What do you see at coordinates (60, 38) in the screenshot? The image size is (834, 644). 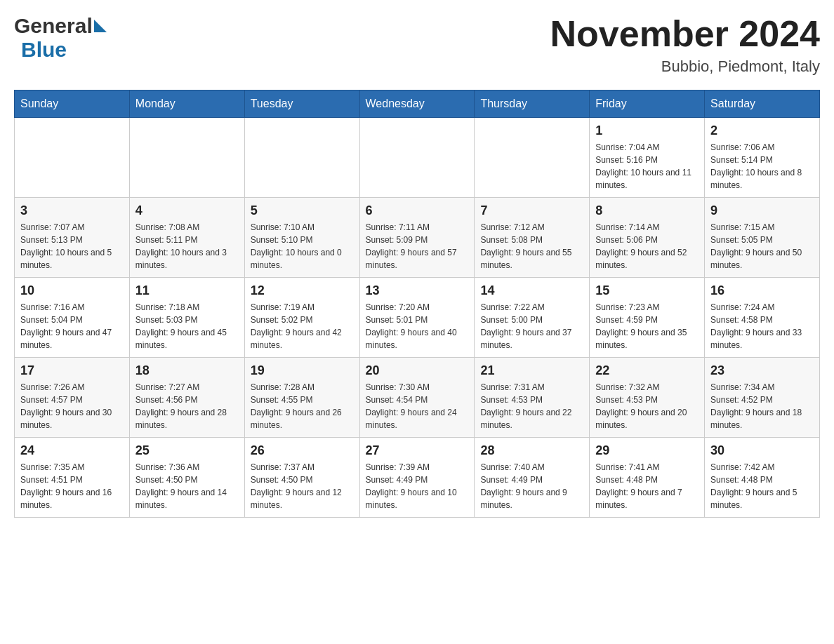 I see `logo: General Blue` at bounding box center [60, 38].